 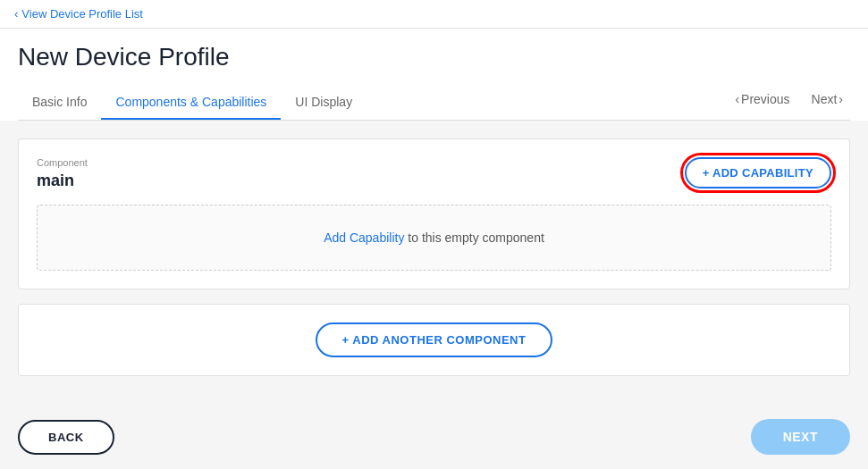 What do you see at coordinates (762, 99) in the screenshot?
I see `previous-button: ‹ Previous` at bounding box center [762, 99].